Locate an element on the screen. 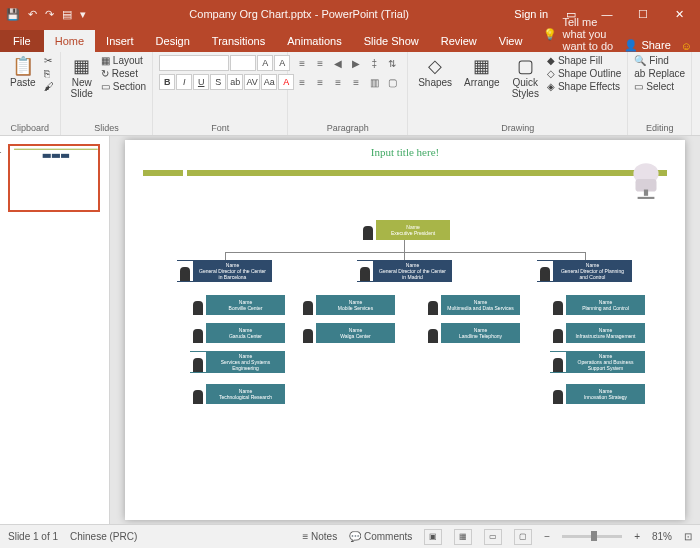 This screenshot has width=700, height=548. align-left-button: ≡ is located at coordinates (302, 82).